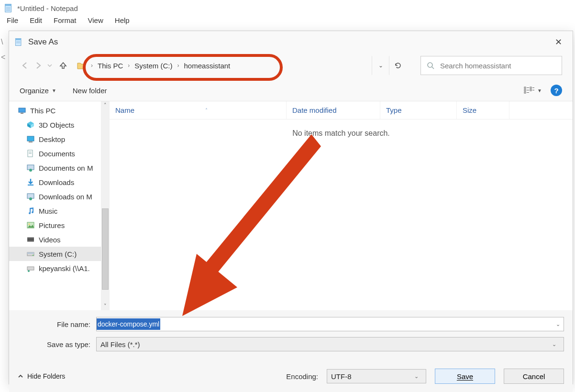 The height and width of the screenshot is (392, 575). Describe the element at coordinates (59, 211) in the screenshot. I see `tree-item: Music` at that location.